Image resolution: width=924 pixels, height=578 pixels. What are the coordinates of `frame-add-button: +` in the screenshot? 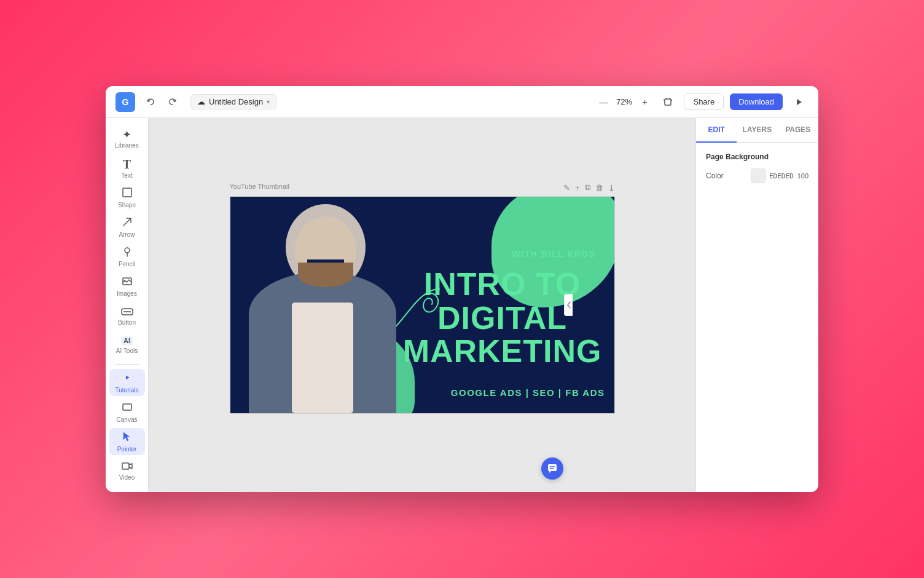 It's located at (578, 188).